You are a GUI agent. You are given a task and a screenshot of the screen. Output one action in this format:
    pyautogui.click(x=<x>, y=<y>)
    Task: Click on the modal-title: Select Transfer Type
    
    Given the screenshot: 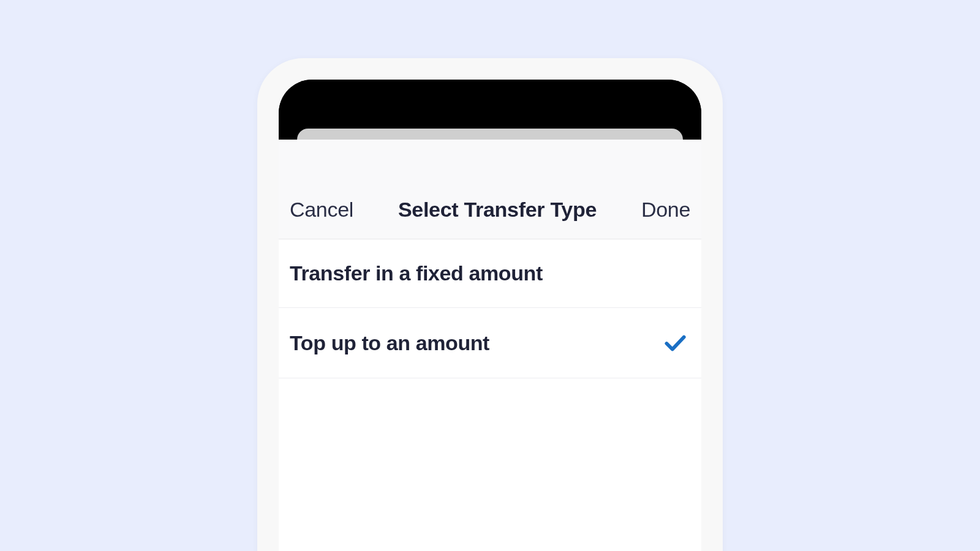 What is the action you would take?
    pyautogui.click(x=497, y=209)
    